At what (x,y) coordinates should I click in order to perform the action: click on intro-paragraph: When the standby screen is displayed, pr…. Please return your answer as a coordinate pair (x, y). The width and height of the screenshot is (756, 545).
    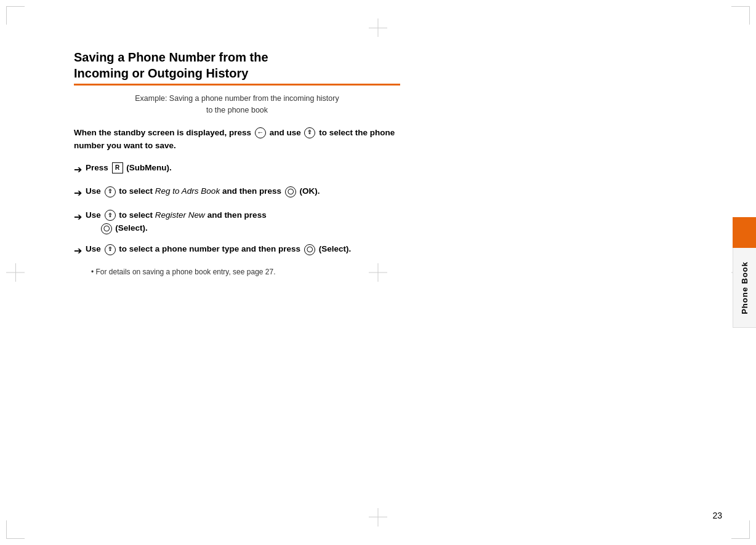
    Looking at the image, I should click on (237, 139).